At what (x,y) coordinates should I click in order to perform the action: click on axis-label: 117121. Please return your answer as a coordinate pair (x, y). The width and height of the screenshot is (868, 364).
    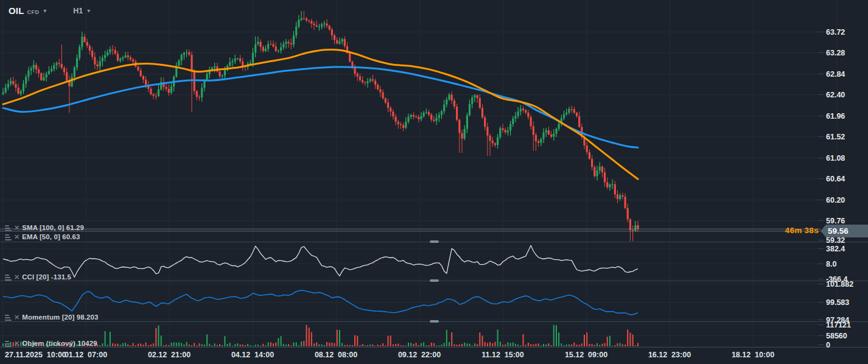
    Looking at the image, I should click on (839, 325).